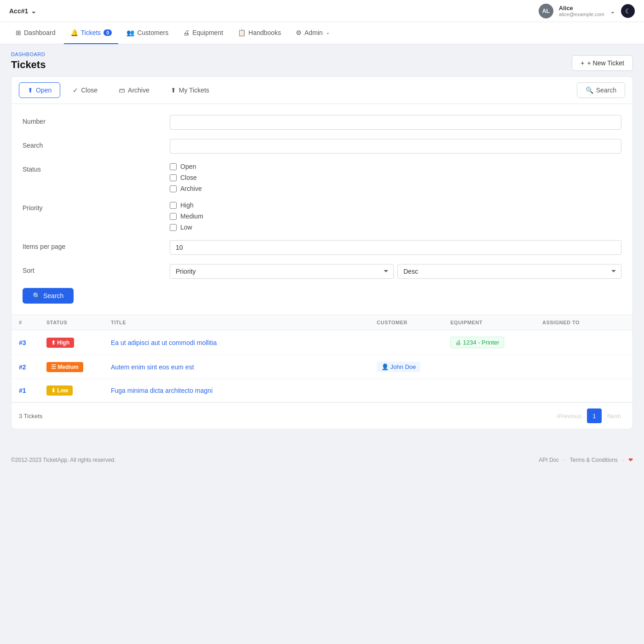 The height and width of the screenshot is (644, 644). What do you see at coordinates (601, 90) in the screenshot?
I see `filter-search-button: 🔍 Search` at bounding box center [601, 90].